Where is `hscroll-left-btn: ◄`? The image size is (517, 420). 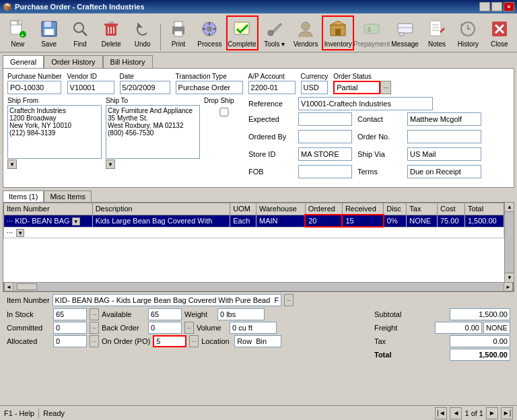 hscroll-left-btn: ◄ is located at coordinates (9, 287).